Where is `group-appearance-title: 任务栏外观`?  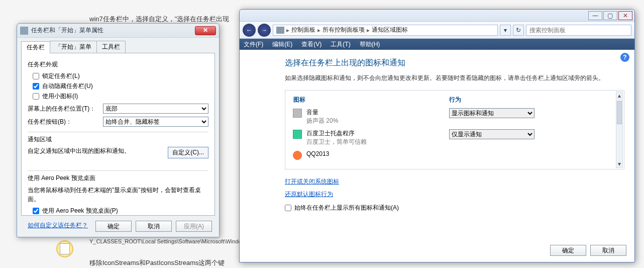 group-appearance-title: 任务栏外观 is located at coordinates (118, 64).